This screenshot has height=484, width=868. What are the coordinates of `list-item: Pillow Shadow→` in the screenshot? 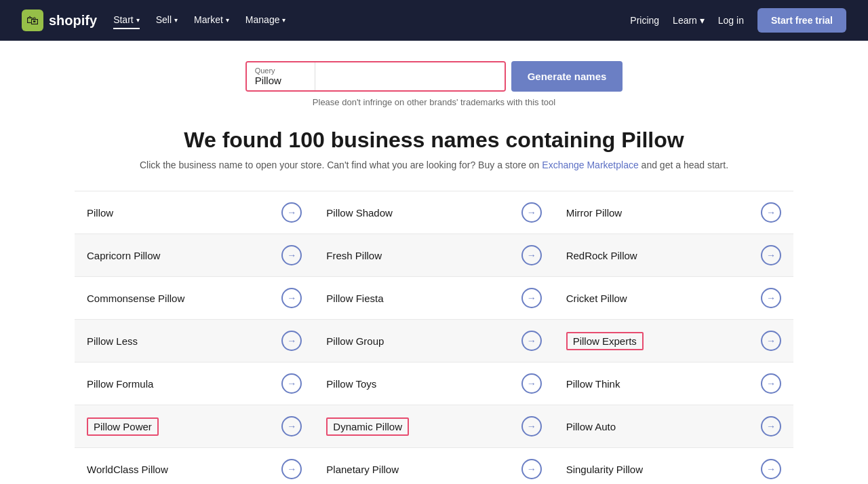 It's located at (434, 213).